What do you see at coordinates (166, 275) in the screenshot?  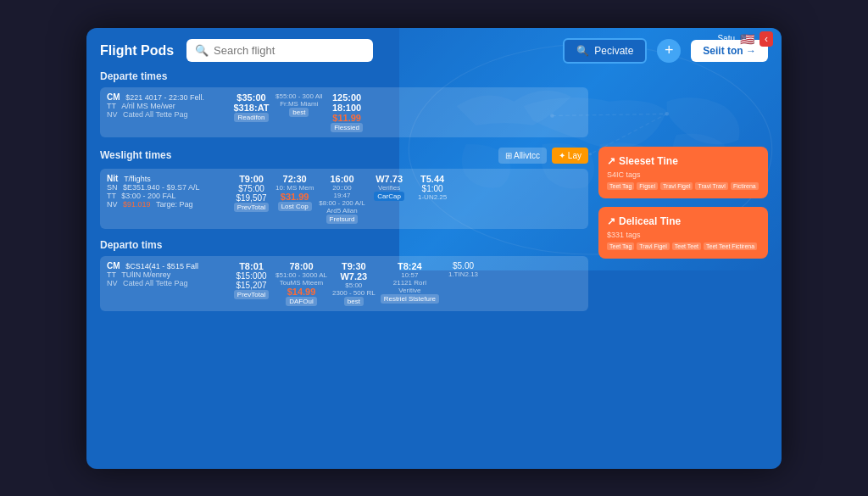 I see `departo-info: CM $CS14(41 - $515 Fall TT TUlIN M/enrey…` at bounding box center [166, 275].